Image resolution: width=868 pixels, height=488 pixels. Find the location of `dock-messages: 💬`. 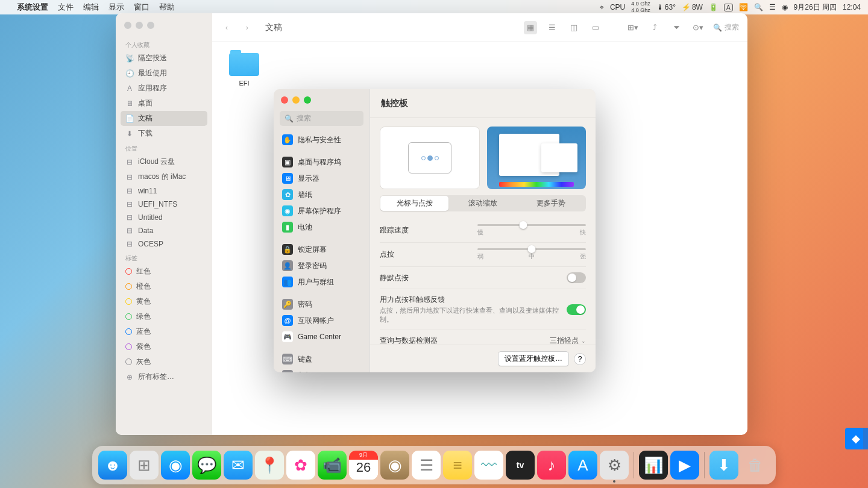

dock-messages: 💬 is located at coordinates (207, 465).